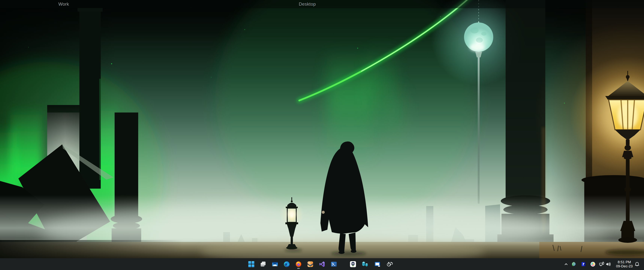 The width and height of the screenshot is (644, 270). What do you see at coordinates (322, 264) in the screenshot?
I see `visual-studio-icon` at bounding box center [322, 264].